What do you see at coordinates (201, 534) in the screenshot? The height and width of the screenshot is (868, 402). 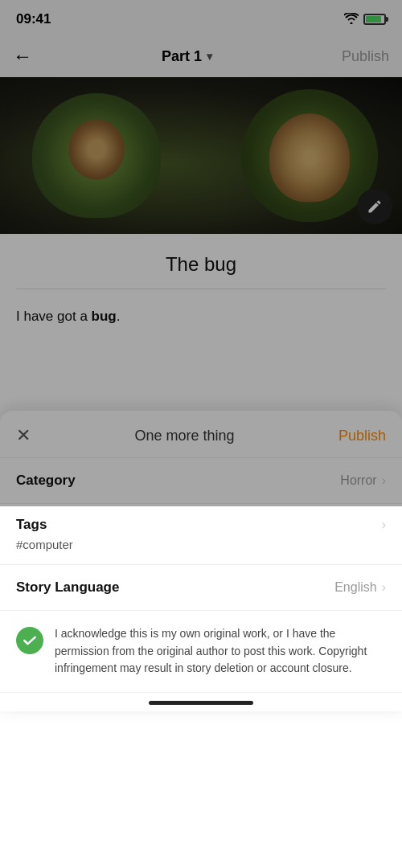 I see `tags-row: Tags › #computer` at bounding box center [201, 534].